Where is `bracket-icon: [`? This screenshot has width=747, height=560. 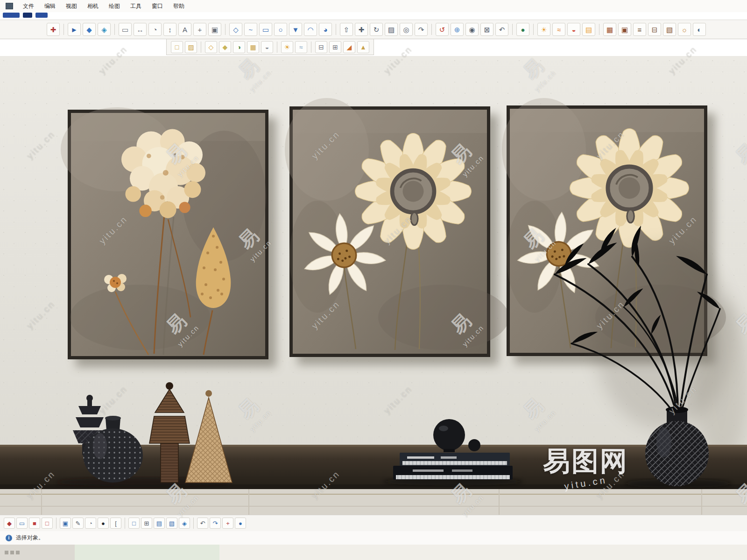
bracket-icon: [ is located at coordinates (116, 523).